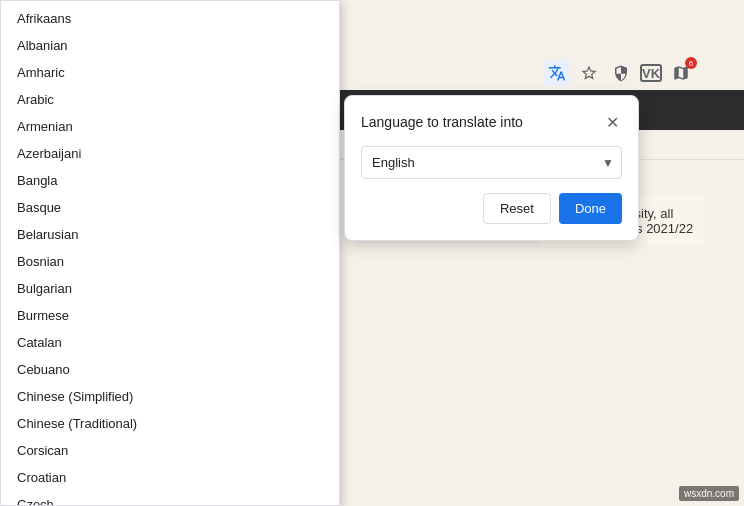 This screenshot has width=744, height=506. Describe the element at coordinates (170, 154) in the screenshot. I see `language-list-item: Azerbaijani` at that location.